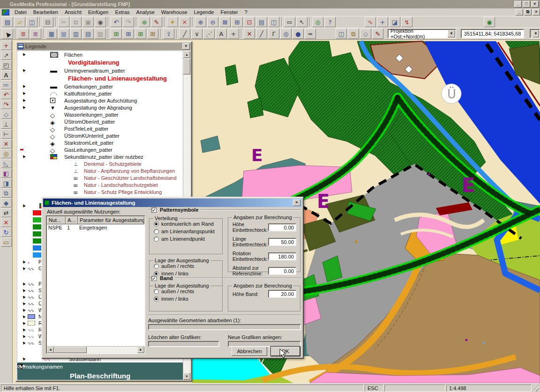 The width and height of the screenshot is (540, 392). What do you see at coordinates (7, 183) in the screenshot?
I see `line-style-button: ◨` at bounding box center [7, 183].